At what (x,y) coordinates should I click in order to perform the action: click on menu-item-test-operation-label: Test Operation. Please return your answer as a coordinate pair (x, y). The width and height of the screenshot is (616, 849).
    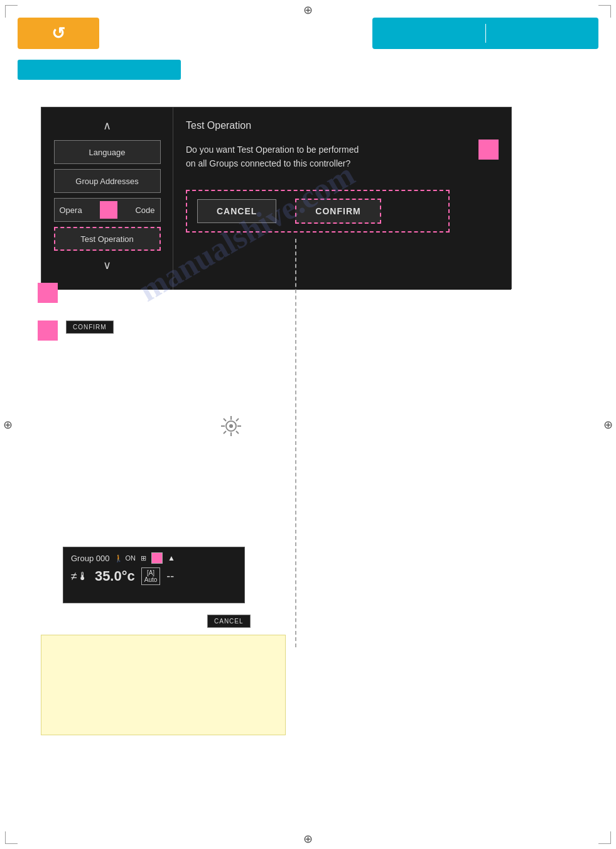
    Looking at the image, I should click on (107, 239).